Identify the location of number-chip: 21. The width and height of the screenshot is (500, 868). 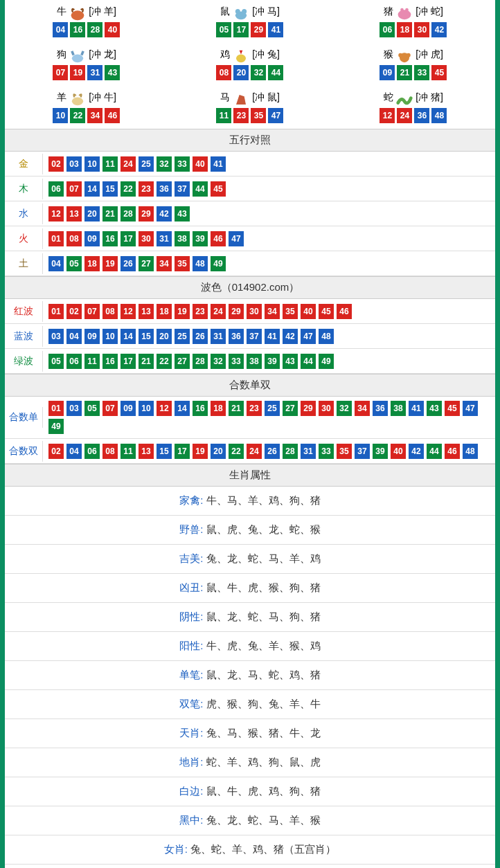
(146, 361).